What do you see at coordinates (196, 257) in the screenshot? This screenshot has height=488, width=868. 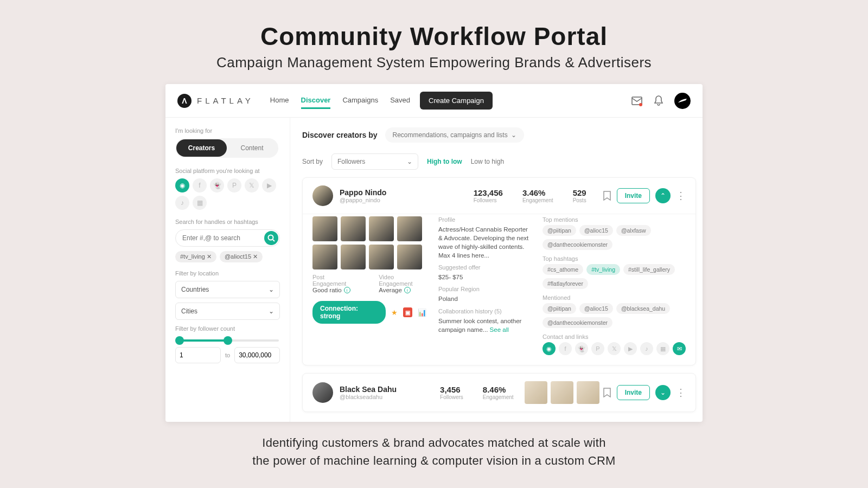 I see `filter-chip: #tv_living ✕` at bounding box center [196, 257].